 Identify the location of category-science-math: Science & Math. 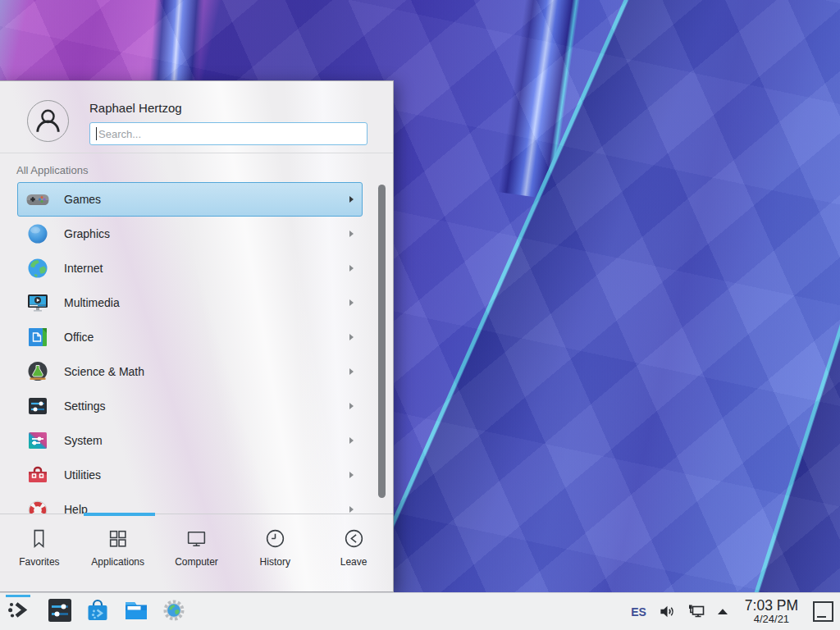
(190, 372).